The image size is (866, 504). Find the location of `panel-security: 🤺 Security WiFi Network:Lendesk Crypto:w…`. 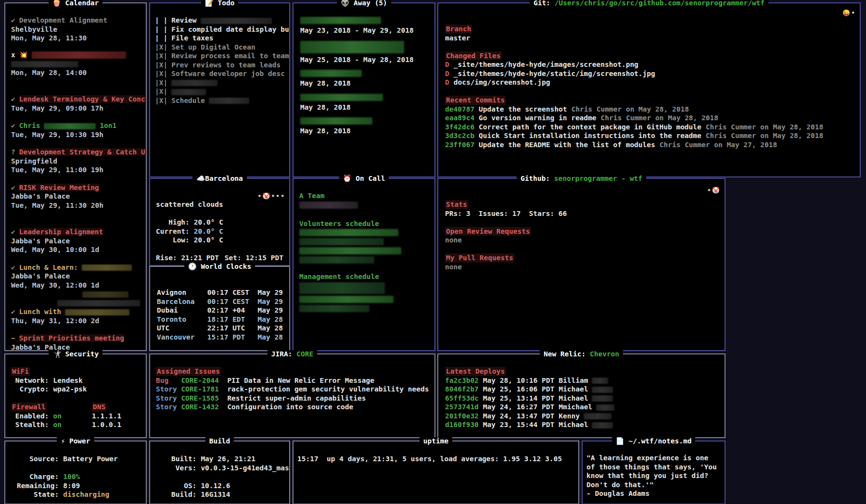

panel-security: 🤺 Security WiFi Network:Lendesk Crypto:w… is located at coordinates (76, 396).